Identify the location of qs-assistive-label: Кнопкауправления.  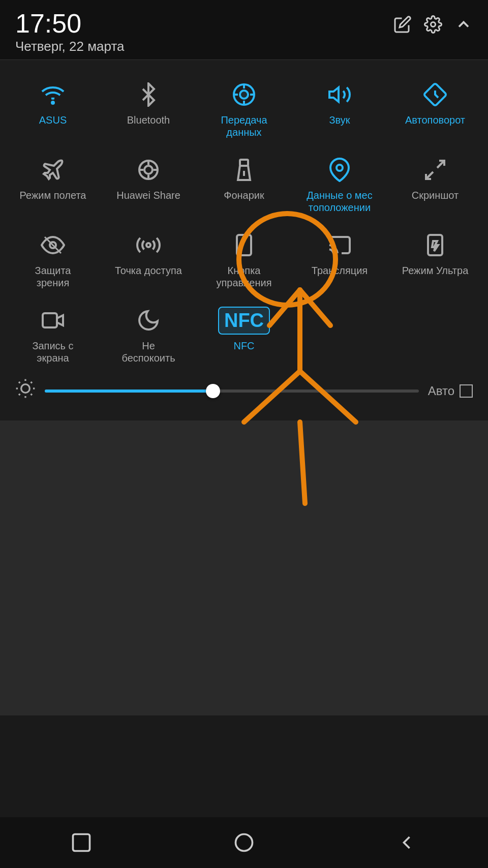
(244, 277).